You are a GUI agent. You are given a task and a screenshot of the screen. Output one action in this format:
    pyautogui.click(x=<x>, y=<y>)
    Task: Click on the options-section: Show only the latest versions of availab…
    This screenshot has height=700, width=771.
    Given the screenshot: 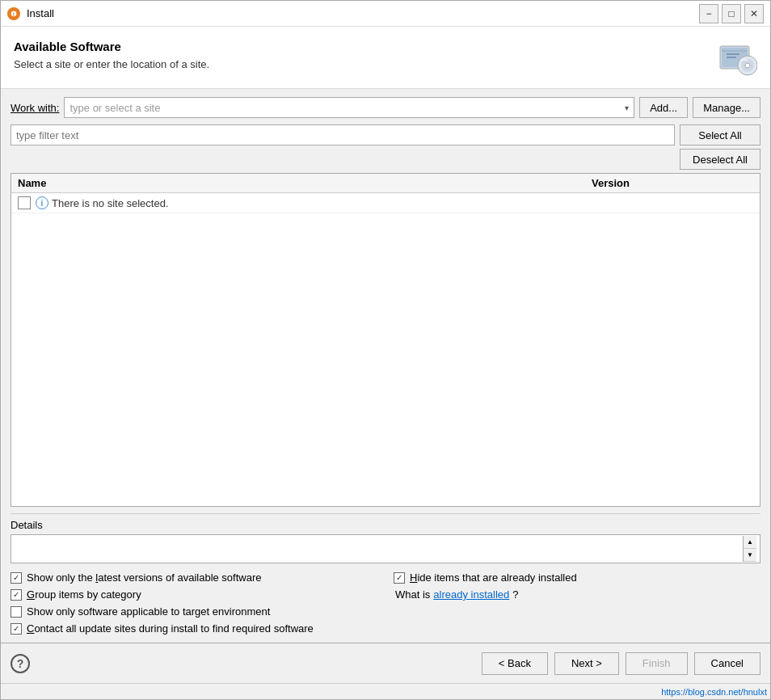 What is the action you would take?
    pyautogui.click(x=386, y=599)
    